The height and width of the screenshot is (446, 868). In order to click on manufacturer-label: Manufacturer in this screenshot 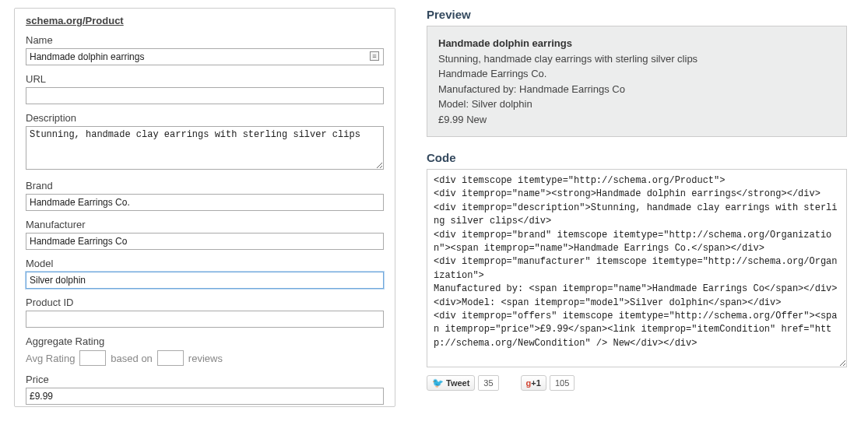, I will do `click(205, 224)`.